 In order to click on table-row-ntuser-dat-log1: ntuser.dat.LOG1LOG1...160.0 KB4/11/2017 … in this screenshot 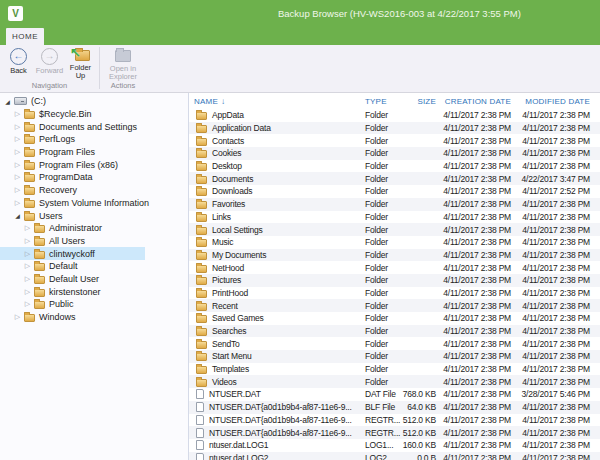, I will do `click(394, 446)`.